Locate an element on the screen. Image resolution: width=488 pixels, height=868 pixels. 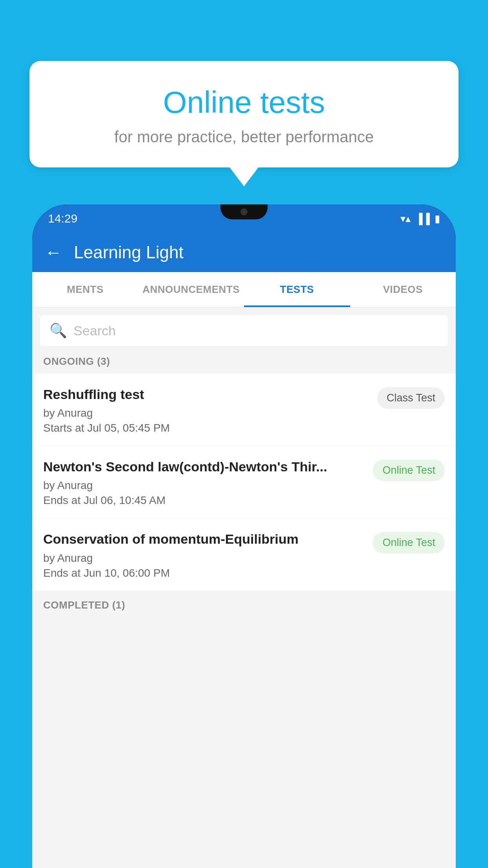
battery-icon: ▮ is located at coordinates (437, 219).